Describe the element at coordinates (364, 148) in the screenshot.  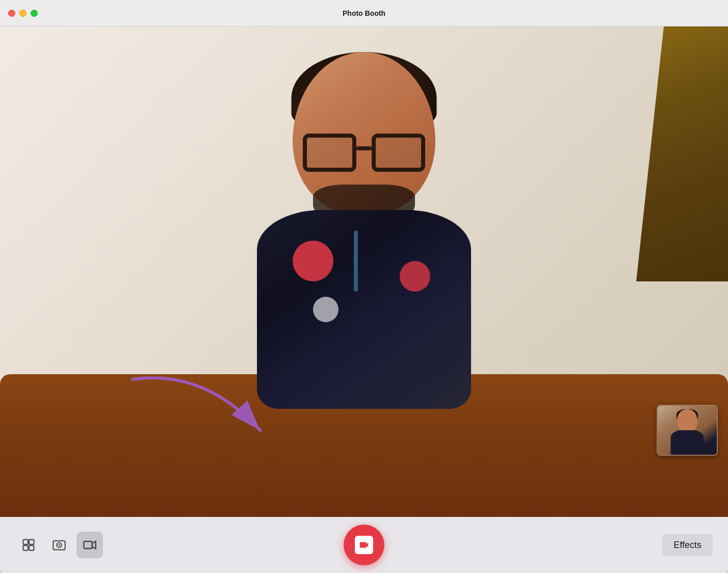
I see `glasses-bridge` at that location.